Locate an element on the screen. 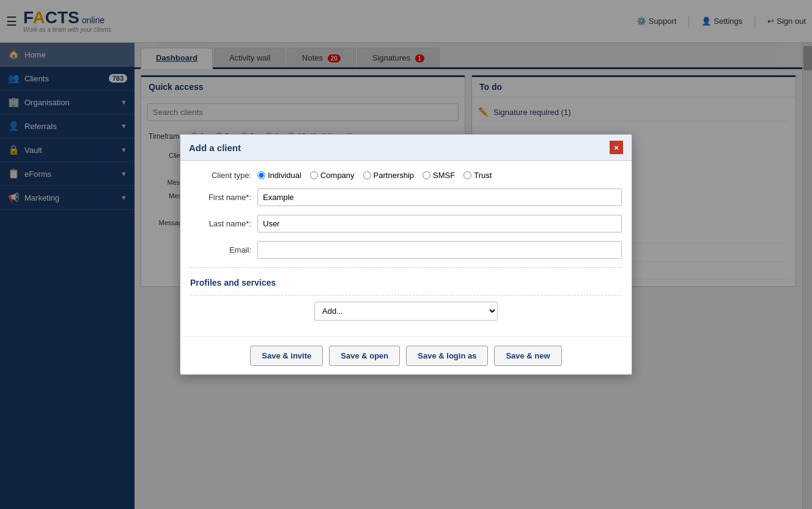 The image size is (812, 509). last-name-row: Last name*: is located at coordinates (406, 224).